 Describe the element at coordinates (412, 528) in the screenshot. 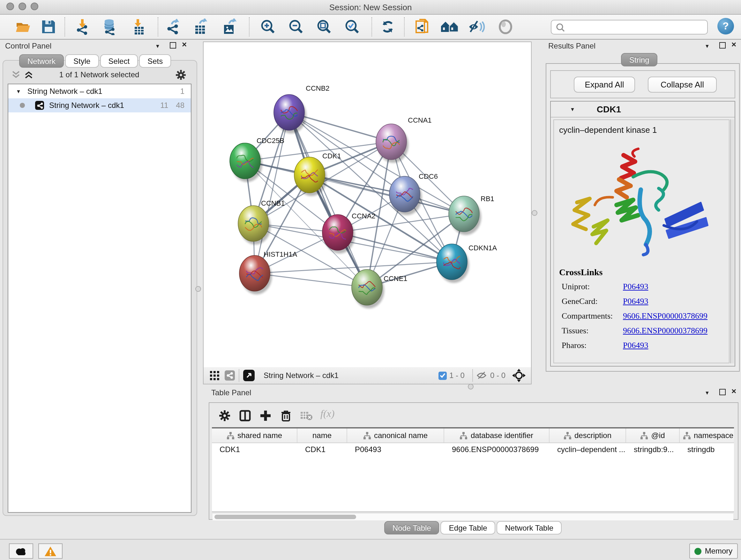

I see `tab-node-table: Node Table` at that location.